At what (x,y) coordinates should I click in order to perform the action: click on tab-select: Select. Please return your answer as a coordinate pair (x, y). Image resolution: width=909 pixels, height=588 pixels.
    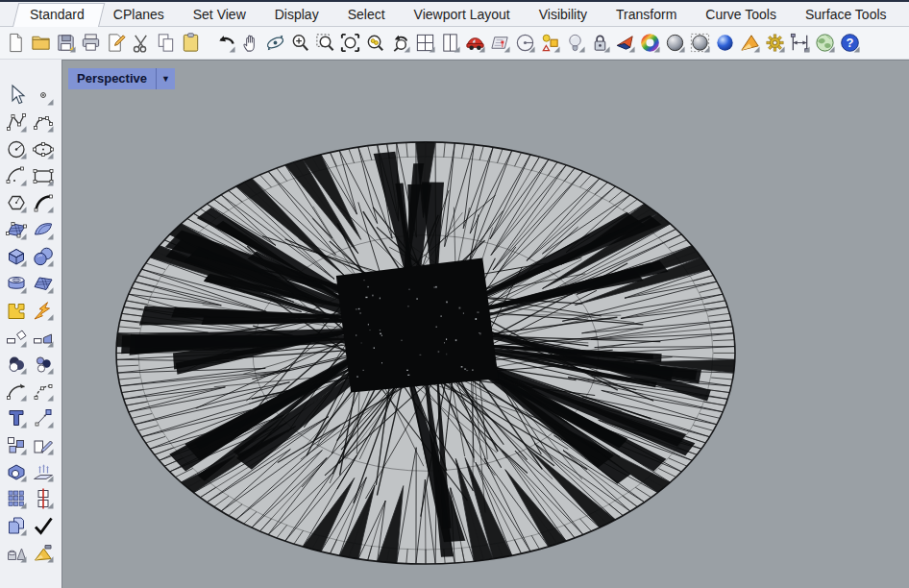
    Looking at the image, I should click on (367, 13).